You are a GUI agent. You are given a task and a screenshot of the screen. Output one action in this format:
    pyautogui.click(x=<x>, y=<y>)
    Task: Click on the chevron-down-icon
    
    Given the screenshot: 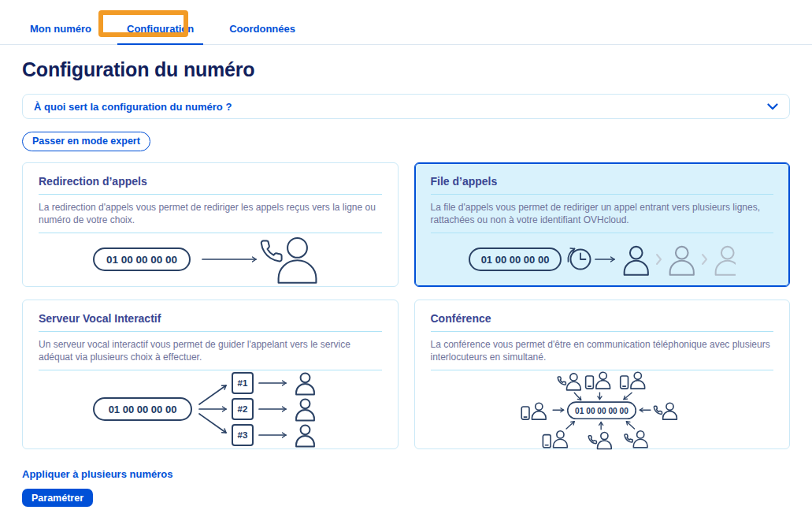 What is the action you would take?
    pyautogui.click(x=773, y=107)
    